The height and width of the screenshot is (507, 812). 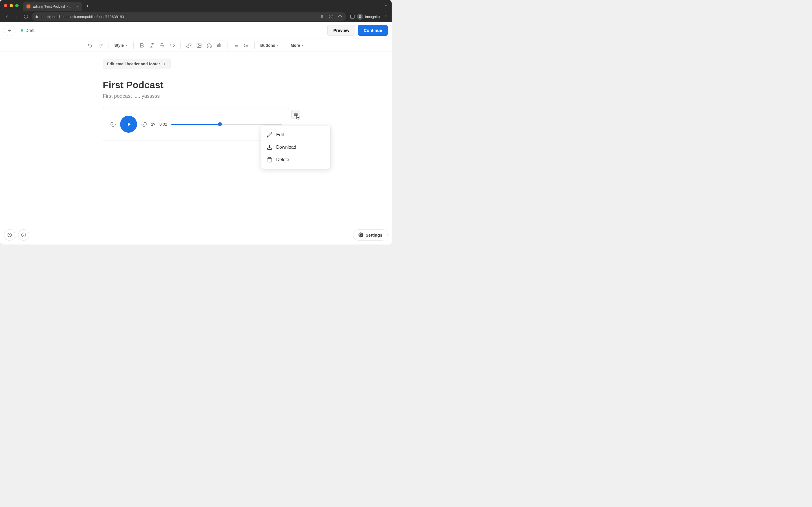 What do you see at coordinates (83, 17) in the screenshot?
I see `url-text: sarahjonas1.substack.com/publish/post/11…` at bounding box center [83, 17].